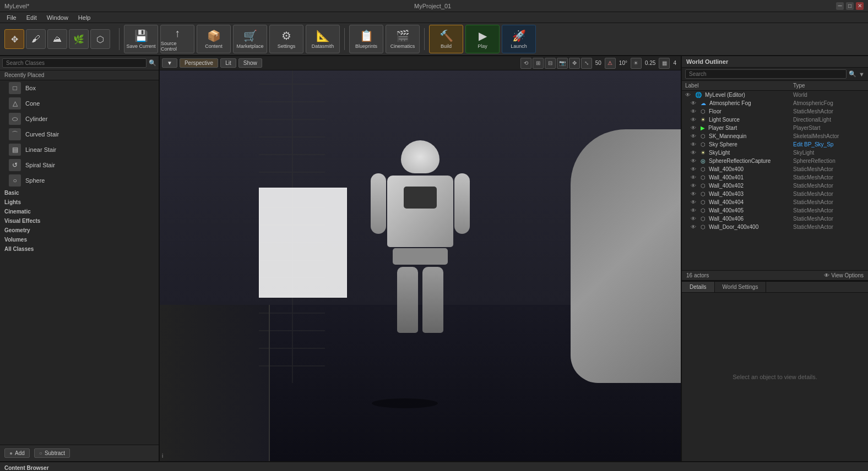 The image size is (868, 471). What do you see at coordinates (775, 103) in the screenshot?
I see `outliner-item-atmospheric-fog: 👁 ☁ Atmospheric Fog AtmosphericFog` at bounding box center [775, 103].